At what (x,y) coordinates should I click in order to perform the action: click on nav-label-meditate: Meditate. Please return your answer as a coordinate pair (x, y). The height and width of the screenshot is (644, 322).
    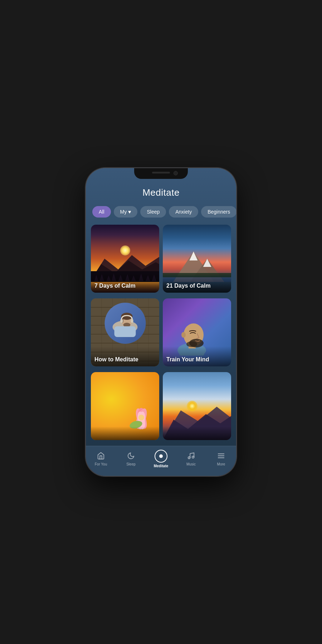
    Looking at the image, I should click on (161, 466).